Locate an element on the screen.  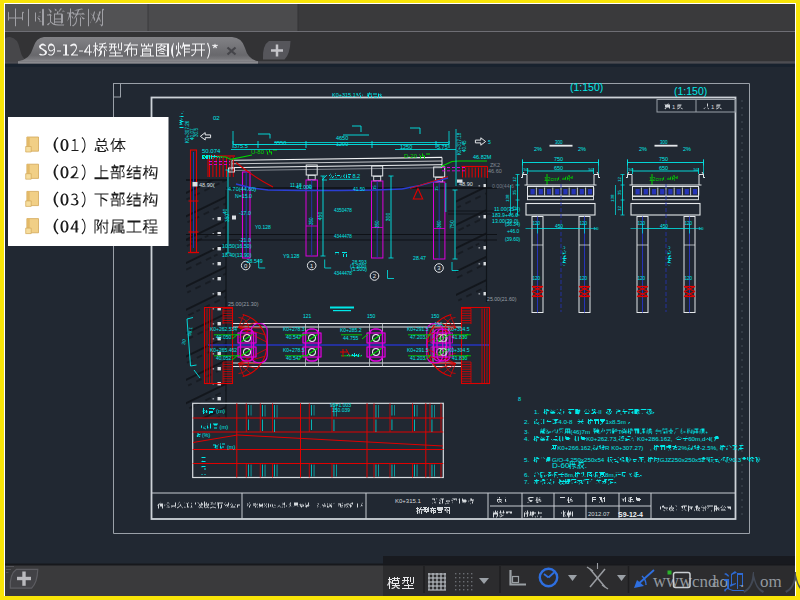
svg-text: K0+291.5 is located at coordinates (418, 350).